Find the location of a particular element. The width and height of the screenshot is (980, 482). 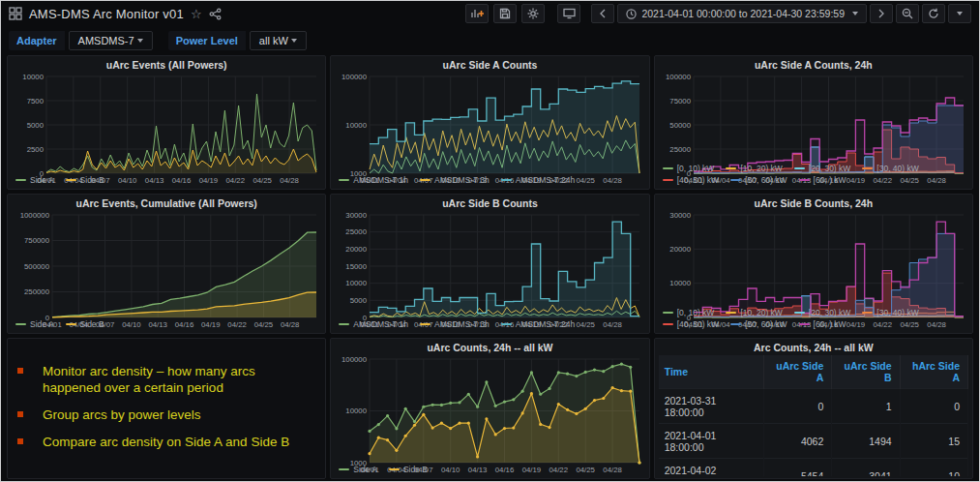

table-row: 2021-04-01 18:00:004062149415 is located at coordinates (814, 441).